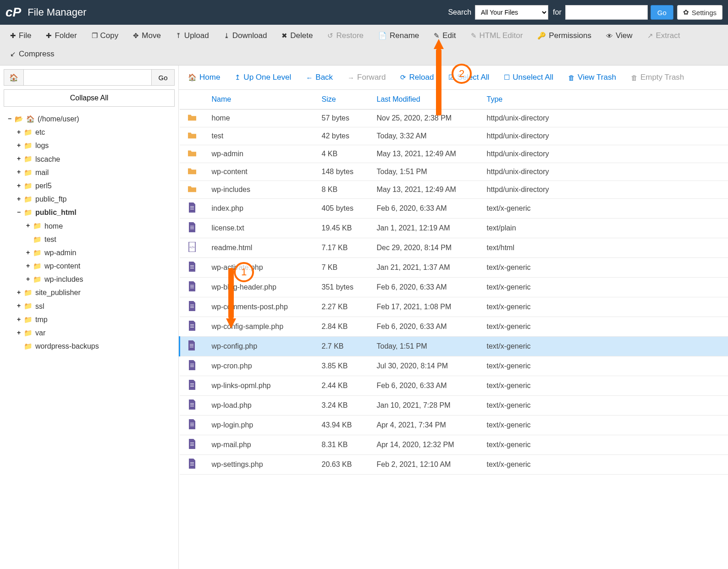 The height and width of the screenshot is (569, 728). Describe the element at coordinates (564, 36) in the screenshot. I see `permissions-button: 🔑Permissions` at that location.